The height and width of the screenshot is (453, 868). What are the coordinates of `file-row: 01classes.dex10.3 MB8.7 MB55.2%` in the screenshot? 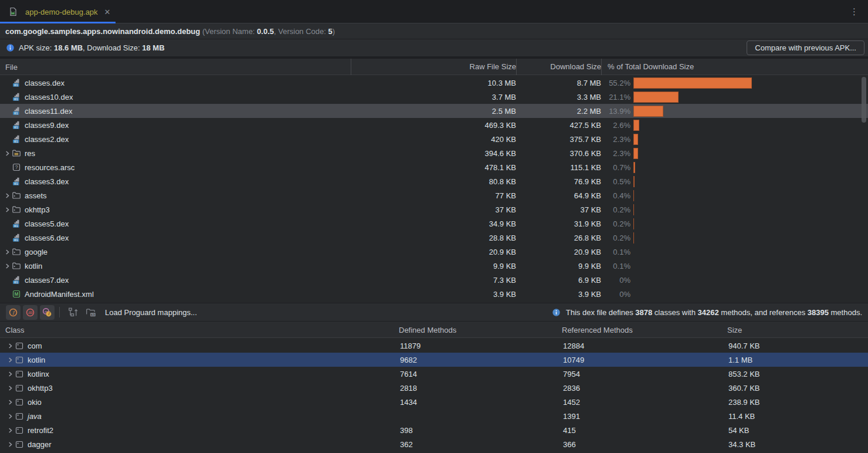 It's located at (434, 83).